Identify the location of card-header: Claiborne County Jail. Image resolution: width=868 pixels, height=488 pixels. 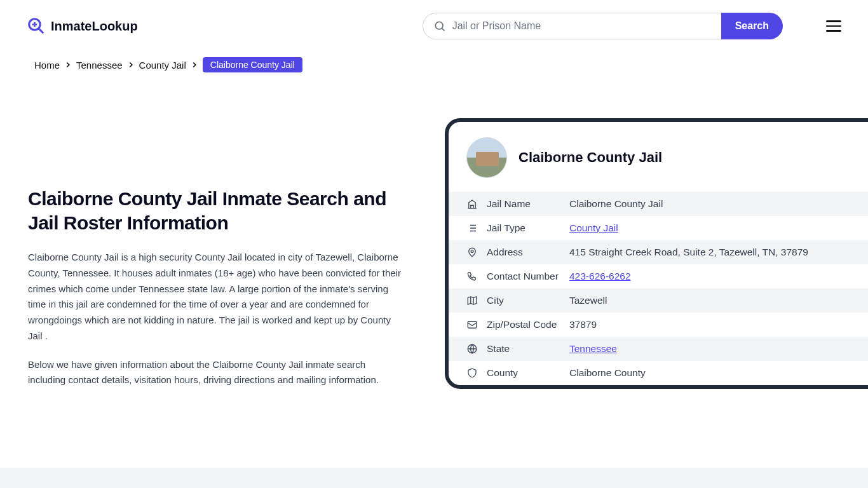
(658, 157).